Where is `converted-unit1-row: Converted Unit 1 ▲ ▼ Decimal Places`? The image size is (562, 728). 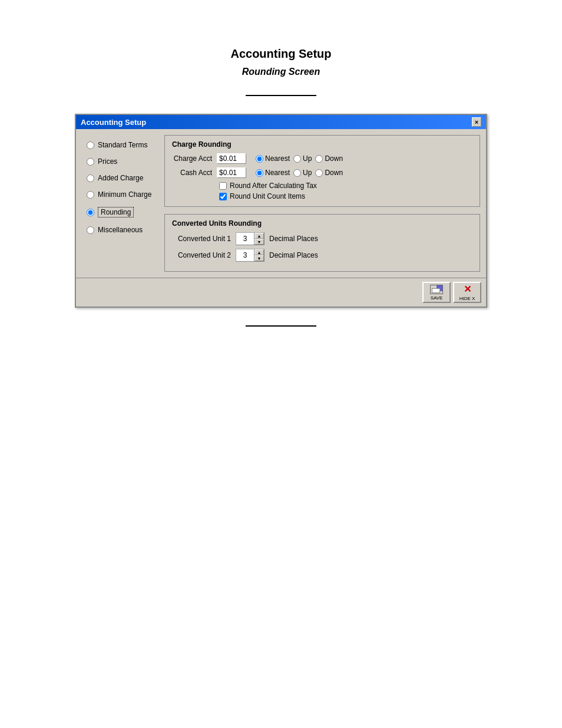
converted-unit1-row: Converted Unit 1 ▲ ▼ Decimal Places is located at coordinates (322, 239).